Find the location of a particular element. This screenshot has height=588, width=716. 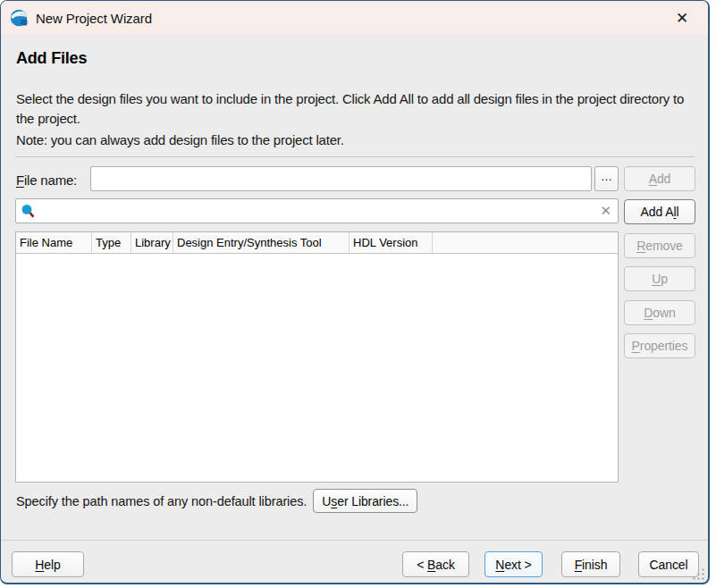

files-table-header: File Name Type Library Design Entry/Synt… is located at coordinates (316, 243).